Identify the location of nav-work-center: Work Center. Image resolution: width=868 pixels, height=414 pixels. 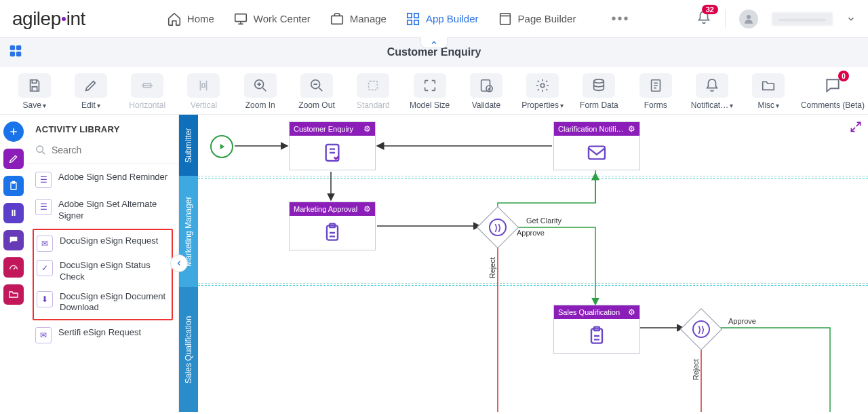
(272, 19).